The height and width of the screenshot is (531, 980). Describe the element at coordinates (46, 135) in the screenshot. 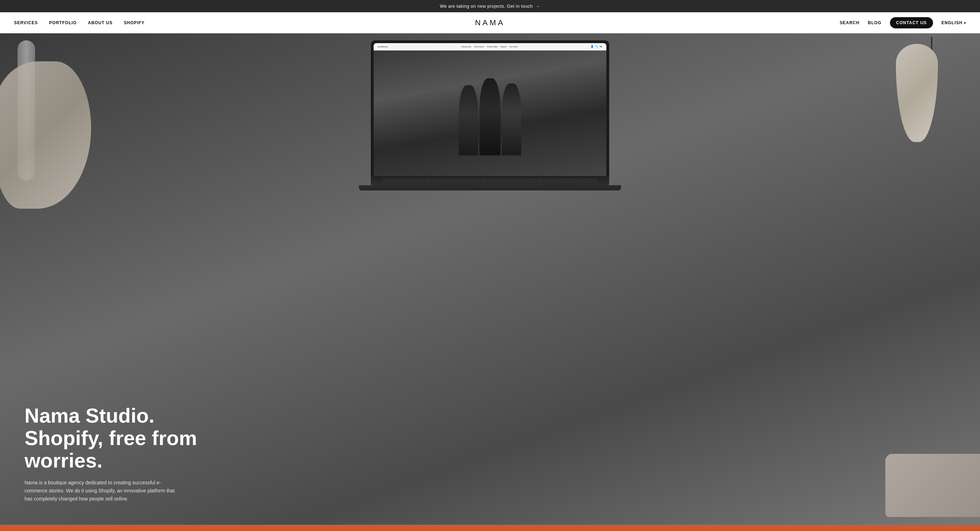

I see `abstract-sculpture` at that location.